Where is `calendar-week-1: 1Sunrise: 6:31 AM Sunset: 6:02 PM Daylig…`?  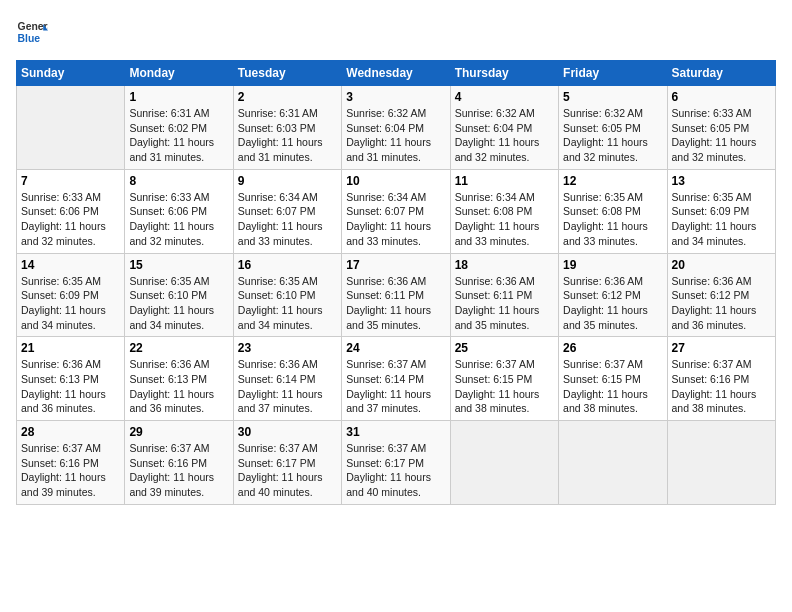 calendar-week-1: 1Sunrise: 6:31 AM Sunset: 6:02 PM Daylig… is located at coordinates (396, 128).